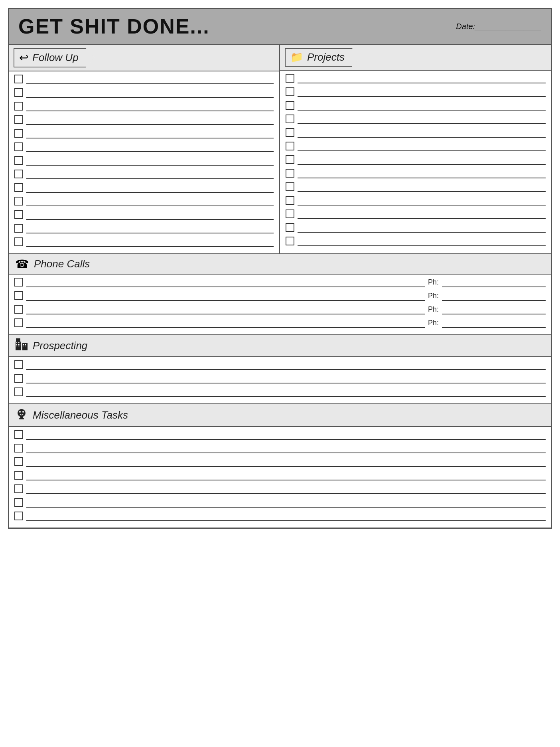 This screenshot has height=747, width=560. Describe the element at coordinates (499, 26) in the screenshot. I see `date-field: Date:_______________` at that location.